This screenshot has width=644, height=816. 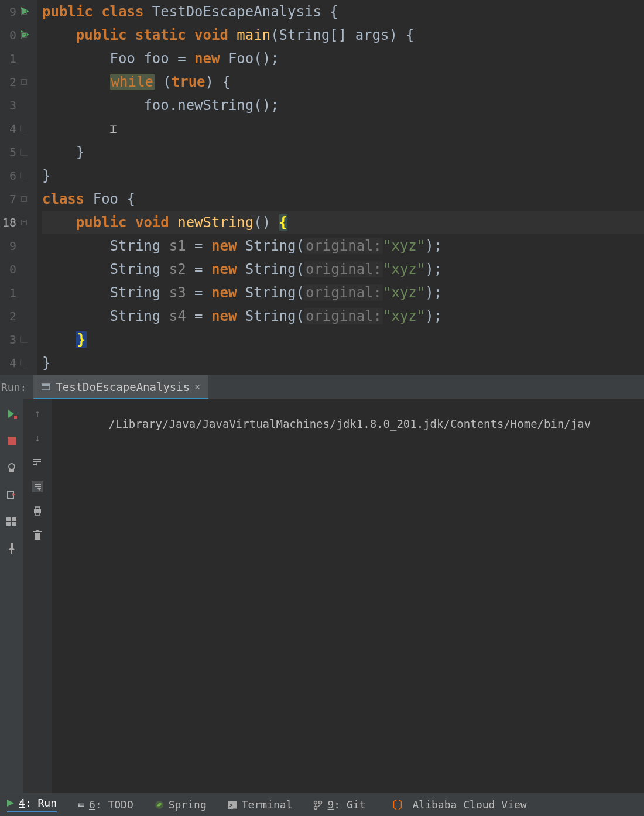 What do you see at coordinates (81, 340) in the screenshot?
I see `matched-brace: }` at bounding box center [81, 340].